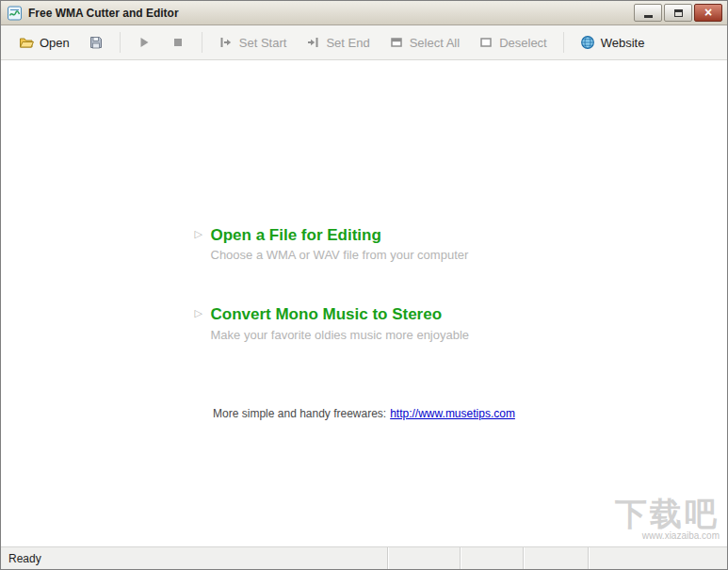 The width and height of the screenshot is (728, 570). Describe the element at coordinates (364, 245) in the screenshot. I see `open-file-action: ▷ Open a File for Editing Choose a WMA o…` at that location.